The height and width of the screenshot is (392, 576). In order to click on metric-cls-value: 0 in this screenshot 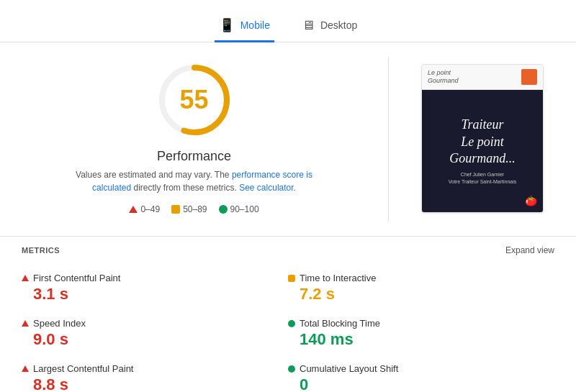, I will do `click(304, 384)`.